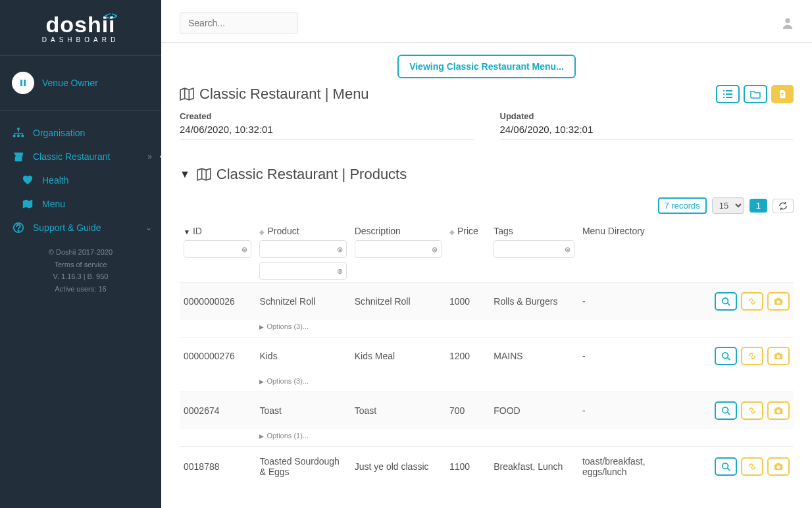 The width and height of the screenshot is (812, 508). I want to click on cell-price: 700, so click(467, 411).